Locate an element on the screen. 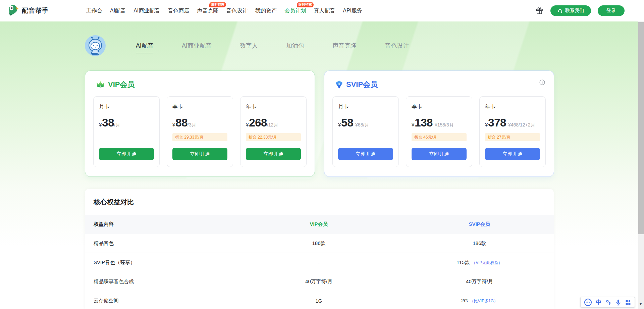 The width and height of the screenshot is (644, 309). svip-yearly-card: 年卡 ¥378¥468/12+2月 折合 27元/月 立即开通 is located at coordinates (513, 132).